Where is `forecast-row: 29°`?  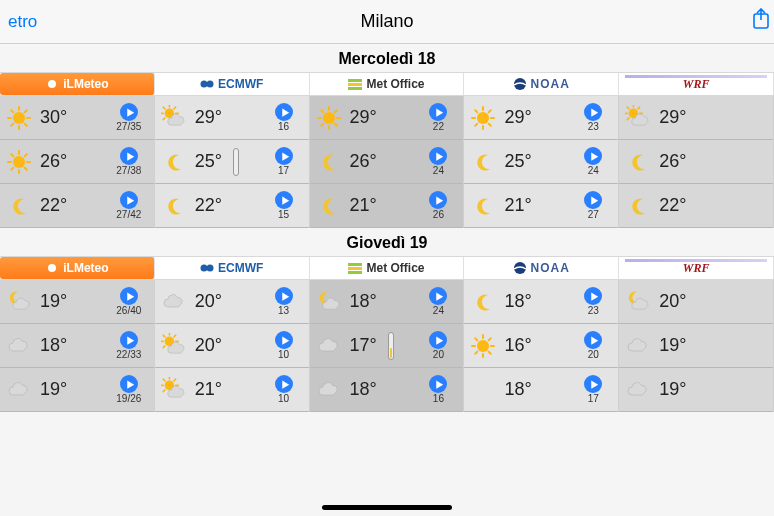 forecast-row: 29° is located at coordinates (696, 118).